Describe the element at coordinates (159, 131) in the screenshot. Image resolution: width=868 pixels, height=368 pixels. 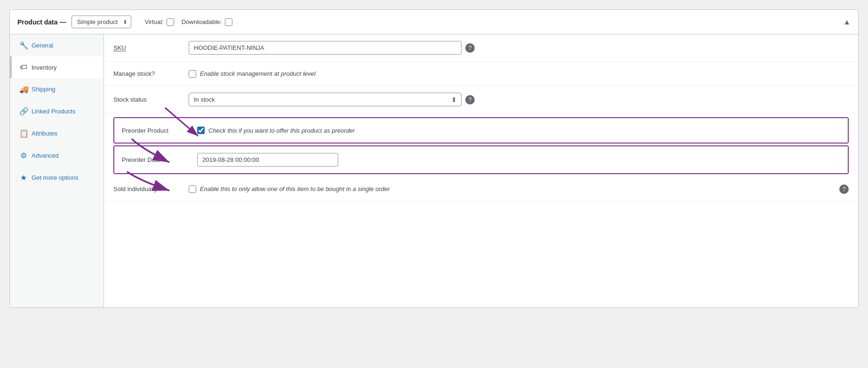
I see `preorder-product-label: Preorder Product` at that location.